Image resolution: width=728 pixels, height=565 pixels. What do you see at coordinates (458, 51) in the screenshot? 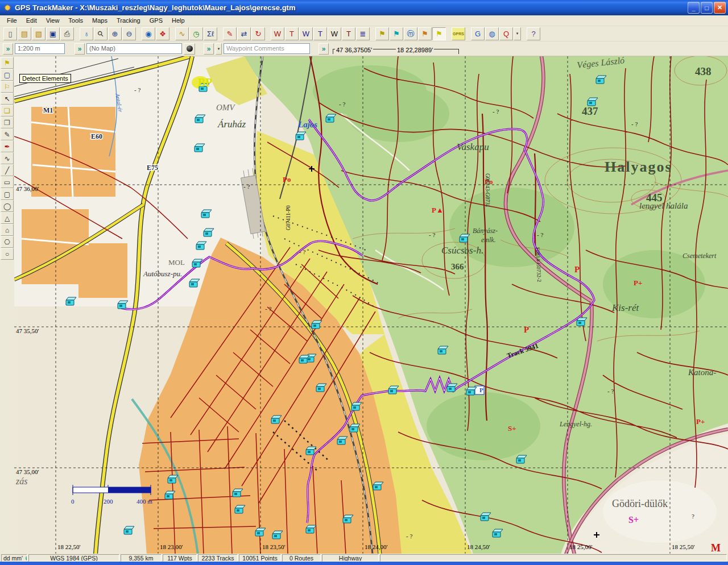
I see `coord-bracket-right` at bounding box center [458, 51].